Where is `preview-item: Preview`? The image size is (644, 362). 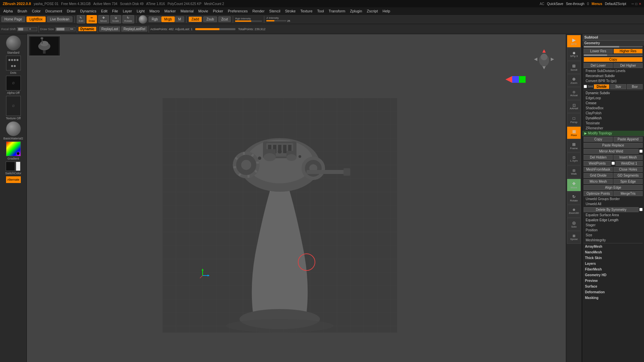
preview-item: Preview is located at coordinates (613, 281).